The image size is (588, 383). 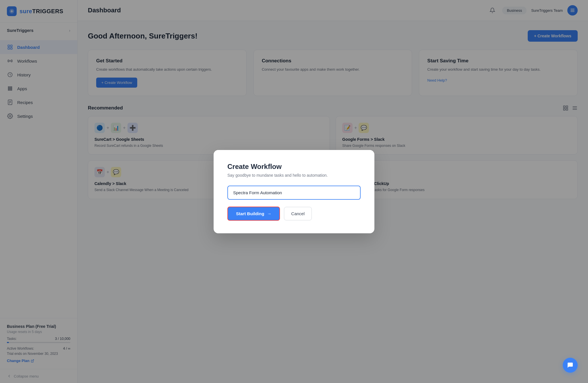 What do you see at coordinates (294, 214) in the screenshot?
I see `modal-actions: Start Building → Cancel` at bounding box center [294, 214].